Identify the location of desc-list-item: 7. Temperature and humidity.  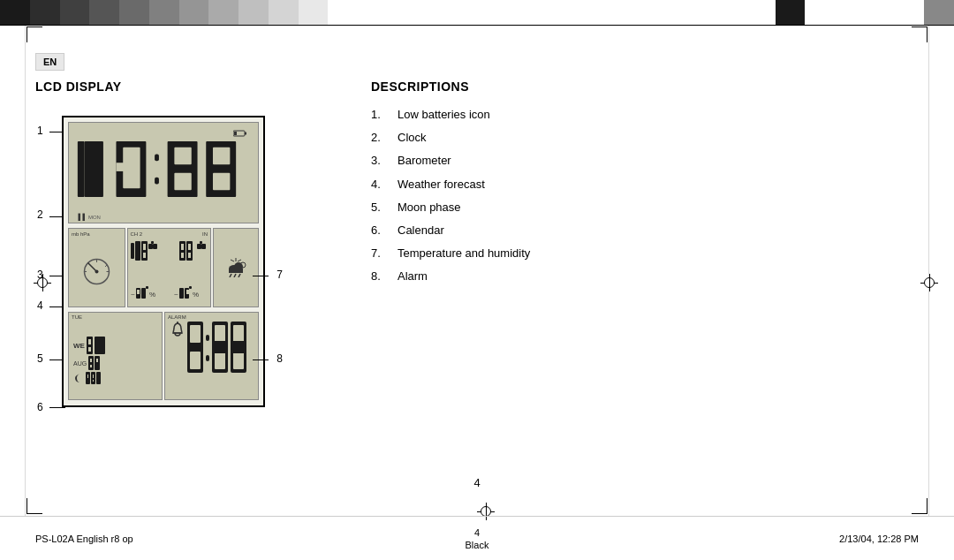
(645, 254).